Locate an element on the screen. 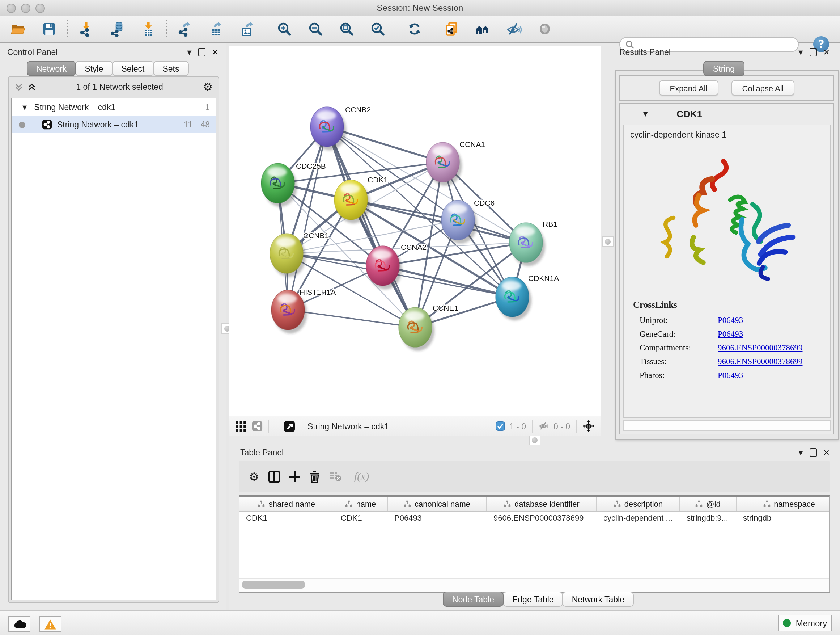 Image resolution: width=840 pixels, height=635 pixels. warning-icon is located at coordinates (50, 624).